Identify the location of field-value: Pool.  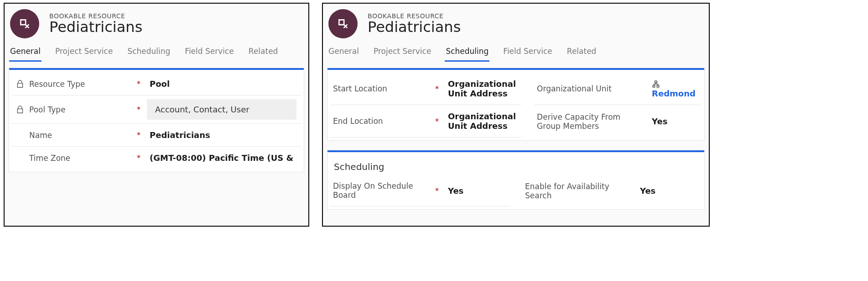
(222, 84).